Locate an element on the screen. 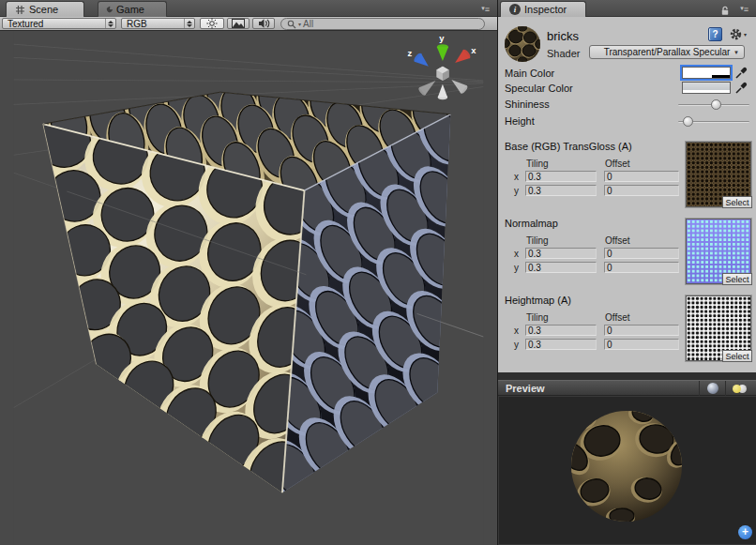 This screenshot has width=756, height=545. skybox-toggle-button is located at coordinates (238, 23).